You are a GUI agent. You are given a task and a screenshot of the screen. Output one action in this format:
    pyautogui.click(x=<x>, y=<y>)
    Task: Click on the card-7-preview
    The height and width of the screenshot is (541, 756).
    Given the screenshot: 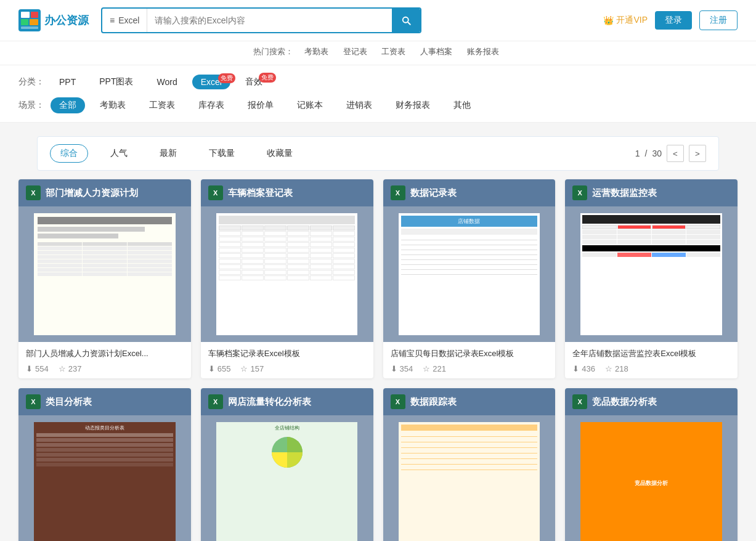 What is the action you would take?
    pyautogui.click(x=469, y=482)
    